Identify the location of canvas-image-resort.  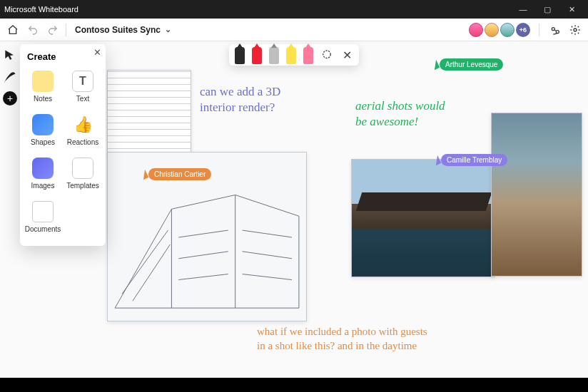
(423, 218).